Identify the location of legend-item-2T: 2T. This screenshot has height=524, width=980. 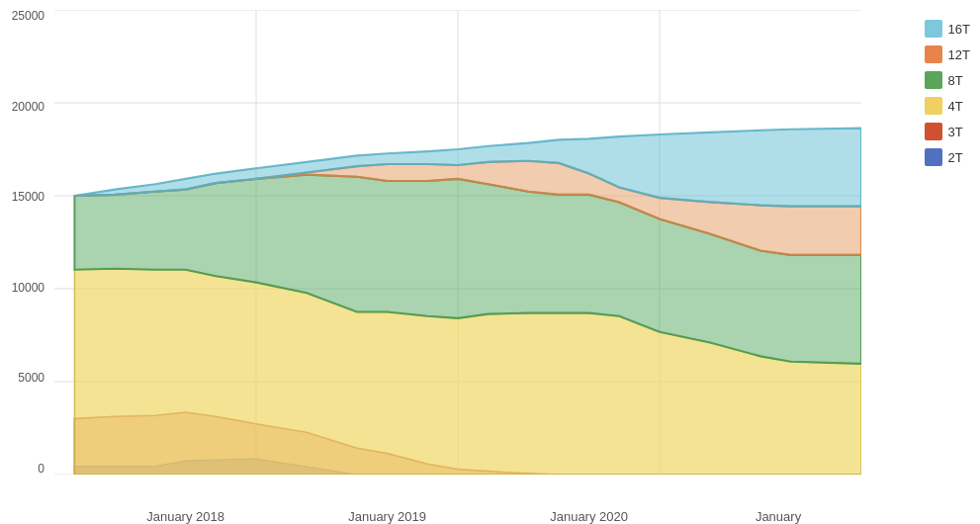
(947, 157).